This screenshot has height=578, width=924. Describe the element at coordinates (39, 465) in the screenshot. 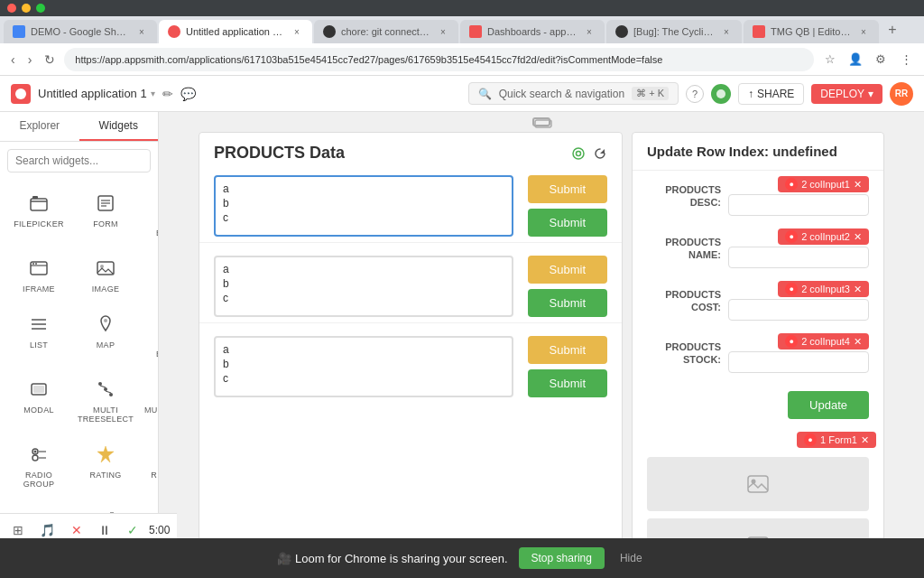

I see `sidebar-item-radiogroup: RADIO GROUP` at that location.